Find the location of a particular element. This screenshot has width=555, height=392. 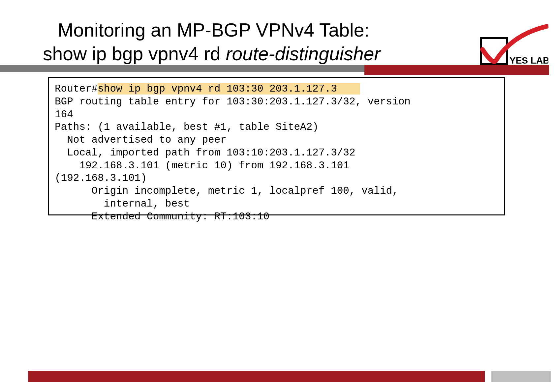

title-line-2-prefix: show ip bgp vpnv4 rd is located at coordinates (135, 54).